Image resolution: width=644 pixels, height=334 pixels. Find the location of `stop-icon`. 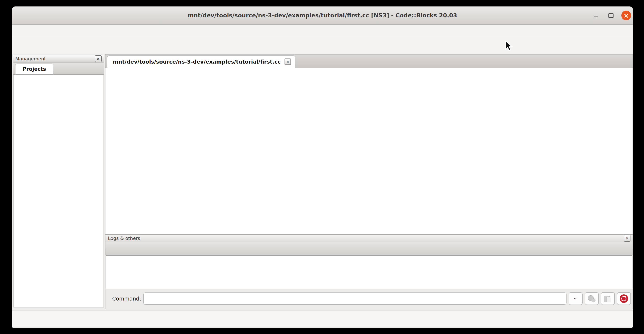

stop-icon is located at coordinates (624, 299).